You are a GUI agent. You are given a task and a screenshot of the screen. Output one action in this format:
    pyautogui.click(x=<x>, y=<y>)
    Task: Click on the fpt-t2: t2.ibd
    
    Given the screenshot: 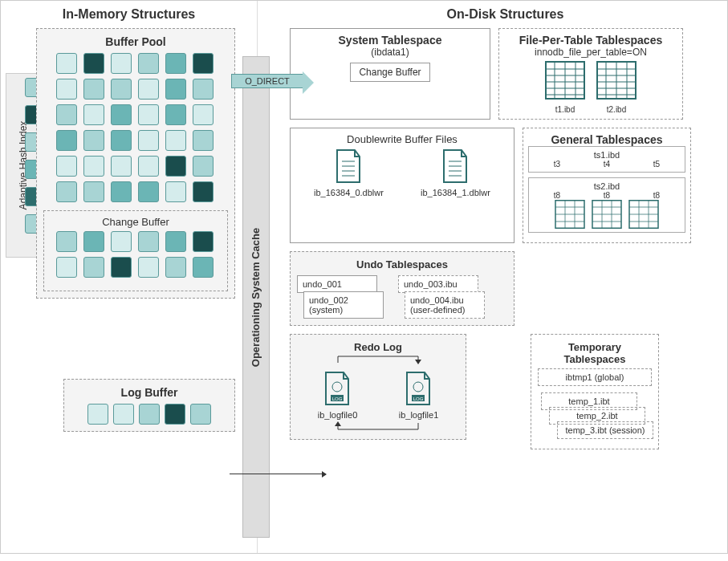 What is the action you would take?
    pyautogui.click(x=616, y=109)
    